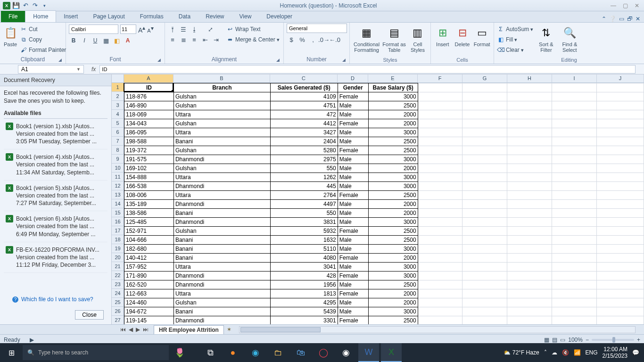 The width and height of the screenshot is (644, 362). I want to click on header-cell: Branch, so click(222, 88).